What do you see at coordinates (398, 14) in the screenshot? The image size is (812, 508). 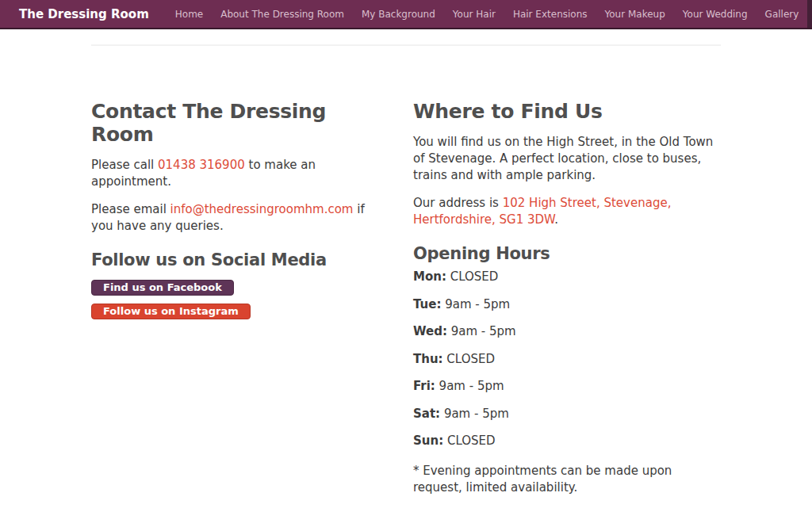 I see `nav-item-my-background: My Background` at bounding box center [398, 14].